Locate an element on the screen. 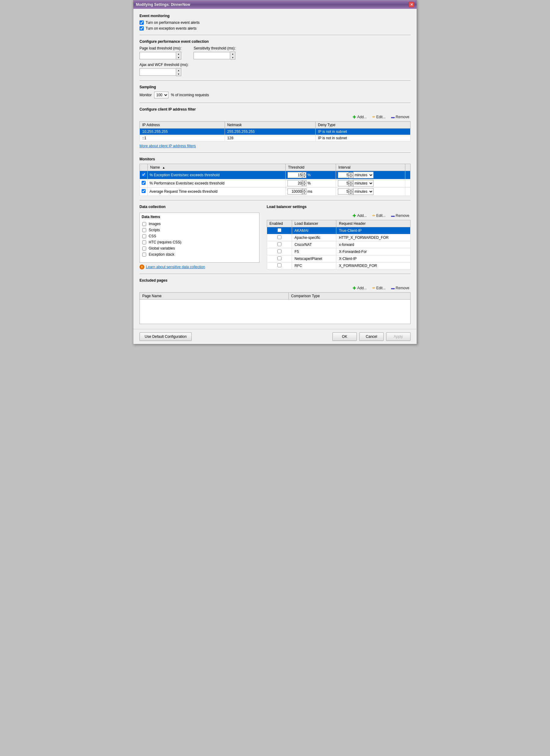 The height and width of the screenshot is (756, 550). excluded-remove-button: ▬ Remove is located at coordinates (400, 288).